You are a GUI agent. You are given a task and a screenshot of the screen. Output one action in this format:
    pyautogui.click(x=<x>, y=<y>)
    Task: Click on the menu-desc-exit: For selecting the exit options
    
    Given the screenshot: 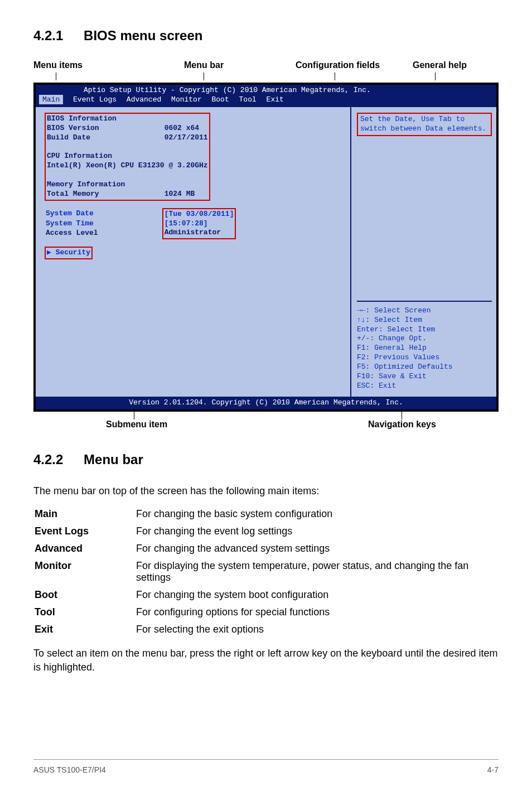 What is the action you would take?
    pyautogui.click(x=317, y=629)
    